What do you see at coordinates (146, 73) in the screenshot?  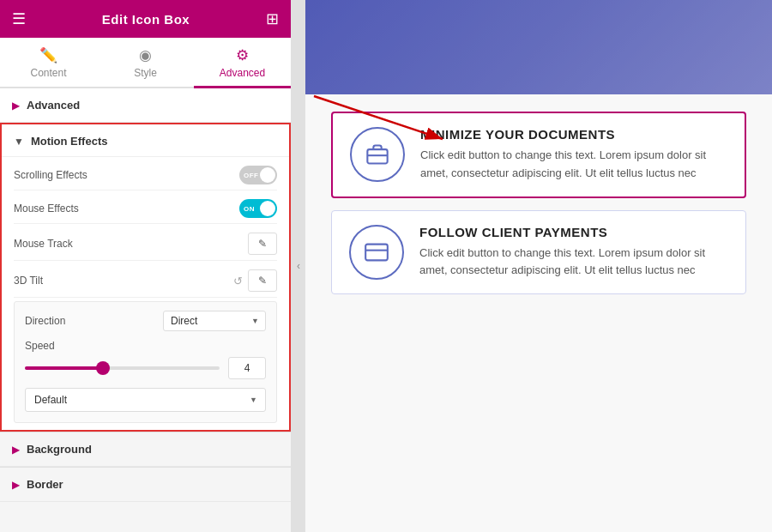 I see `tab-style-label: Style` at bounding box center [146, 73].